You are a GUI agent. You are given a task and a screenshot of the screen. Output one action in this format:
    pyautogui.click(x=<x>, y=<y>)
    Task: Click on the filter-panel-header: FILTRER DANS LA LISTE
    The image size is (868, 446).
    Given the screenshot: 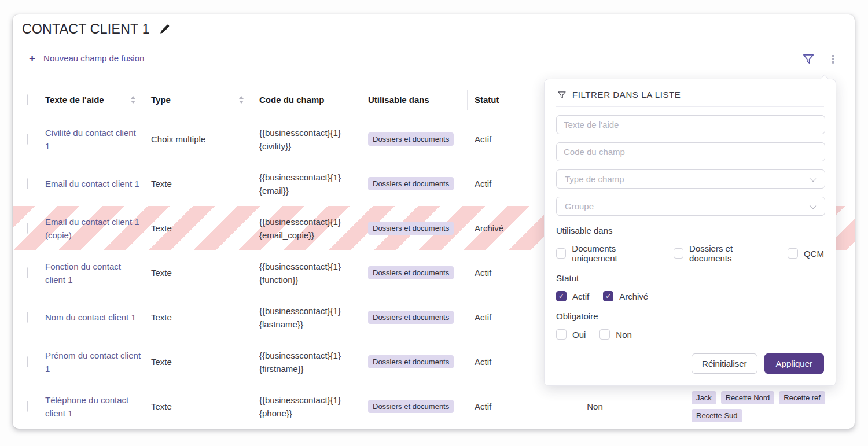 What is the action you would take?
    pyautogui.click(x=690, y=97)
    